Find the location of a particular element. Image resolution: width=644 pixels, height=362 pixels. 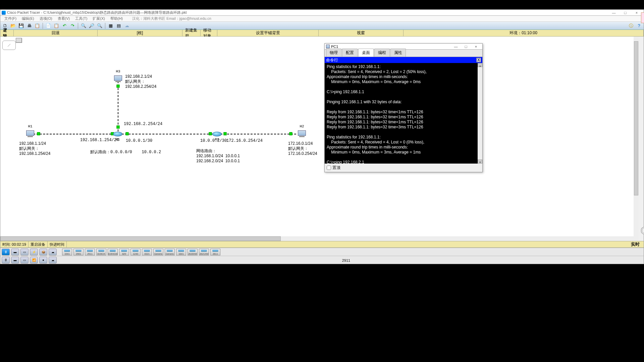

always-on-top-checkbox: 置顶 is located at coordinates (333, 168).